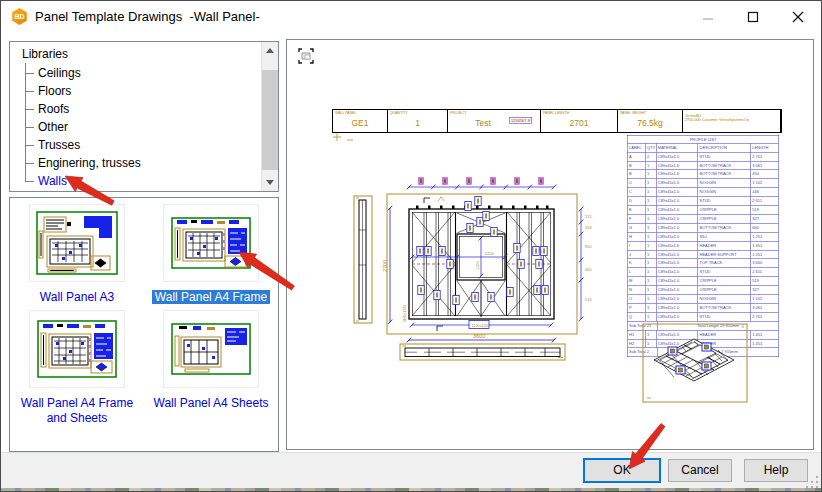 The width and height of the screenshot is (822, 492). I want to click on parts-table-row: L1C89x41x1.0STUD2 611, so click(704, 272).